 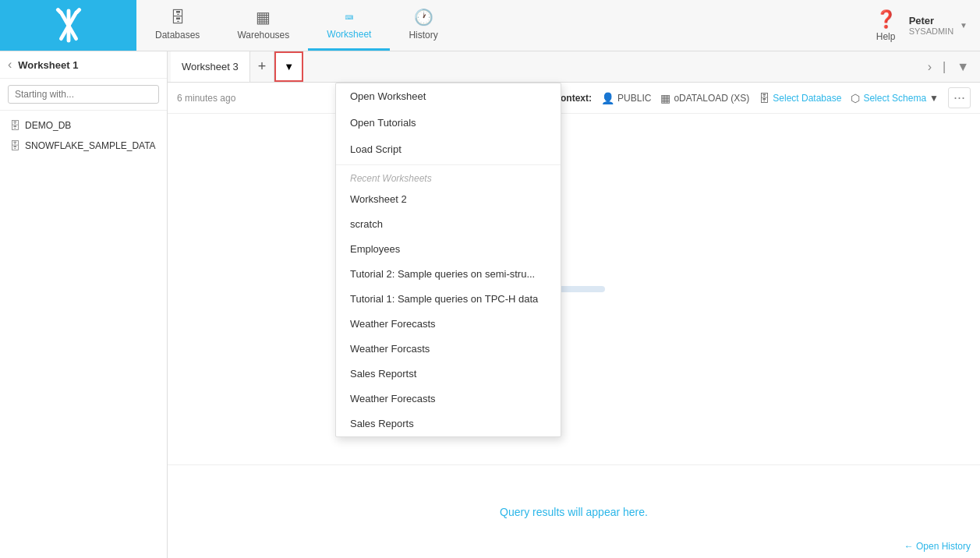 What do you see at coordinates (211, 67) in the screenshot?
I see `tab-label-worksheet3: Worksheet 3` at bounding box center [211, 67].